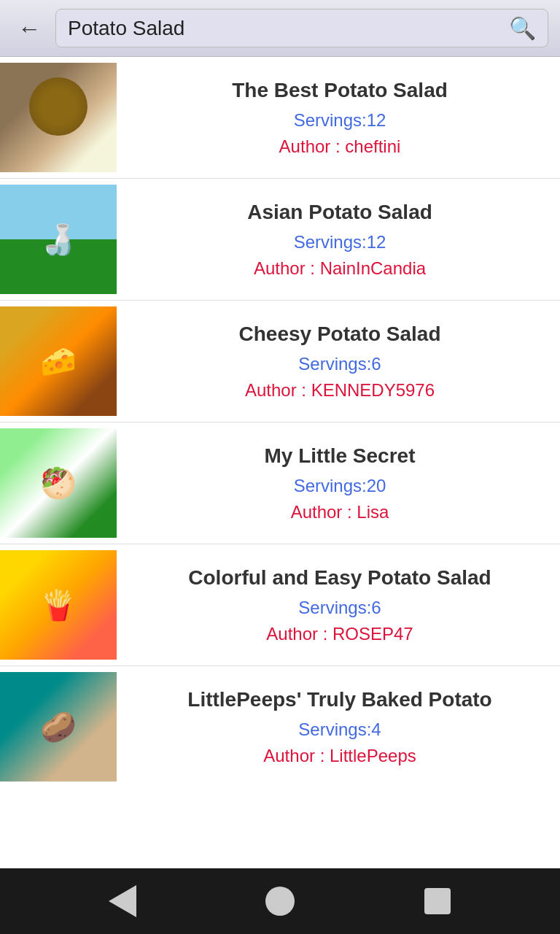  What do you see at coordinates (343, 117) in the screenshot?
I see `recipe-info: The Best Potato SaladServings:12Author :…` at bounding box center [343, 117].